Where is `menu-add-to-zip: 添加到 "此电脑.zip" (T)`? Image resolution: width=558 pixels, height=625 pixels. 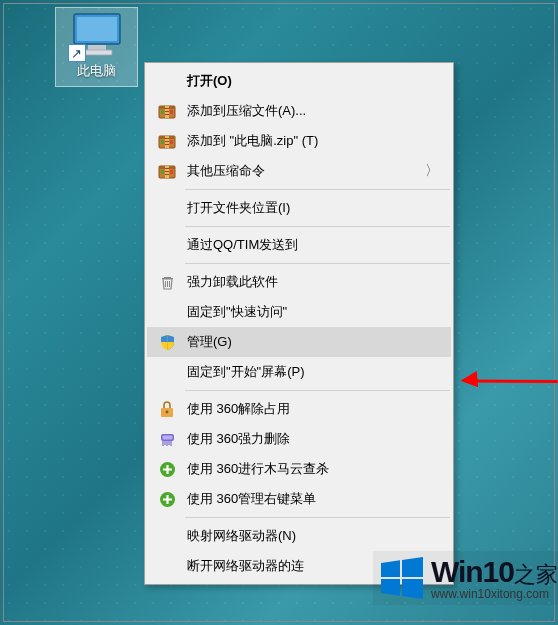
menu-add-to-zip: 添加到 "此电脑.zip" (T) is located at coordinates (299, 141).